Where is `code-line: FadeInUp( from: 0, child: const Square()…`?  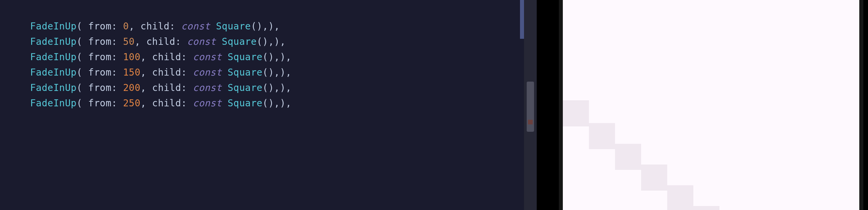
code-line: FadeInUp( from: 0, child: const Square()… is located at coordinates (277, 26).